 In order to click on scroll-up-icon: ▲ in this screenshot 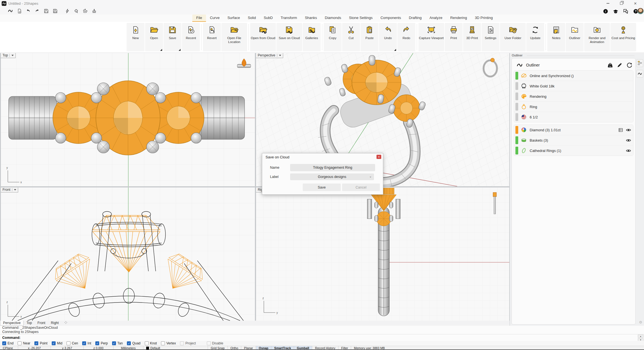, I will do `click(641, 336)`.